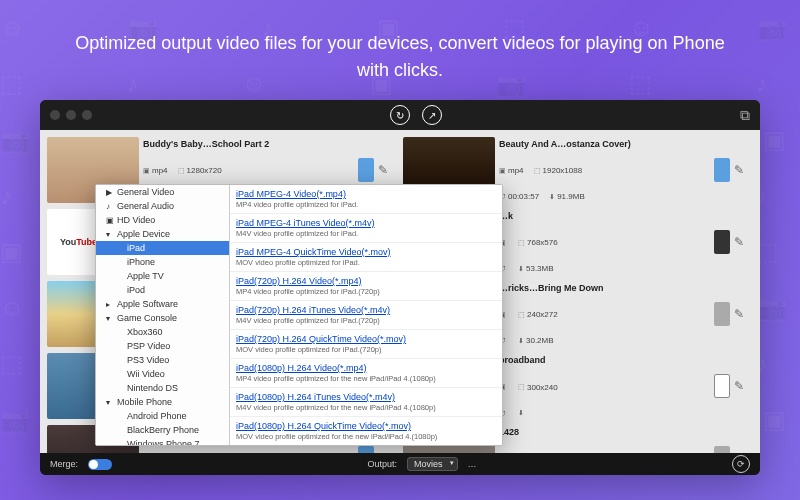 This screenshot has height=500, width=800. Describe the element at coordinates (204, 170) in the screenshot. I see `resolution-text: 1280x720` at that location.